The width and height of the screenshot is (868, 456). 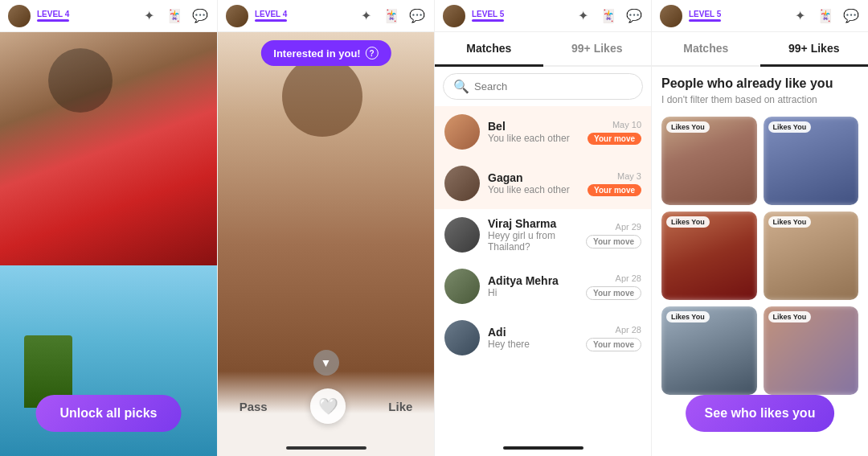 I want to click on match-name: Bel, so click(x=534, y=126).